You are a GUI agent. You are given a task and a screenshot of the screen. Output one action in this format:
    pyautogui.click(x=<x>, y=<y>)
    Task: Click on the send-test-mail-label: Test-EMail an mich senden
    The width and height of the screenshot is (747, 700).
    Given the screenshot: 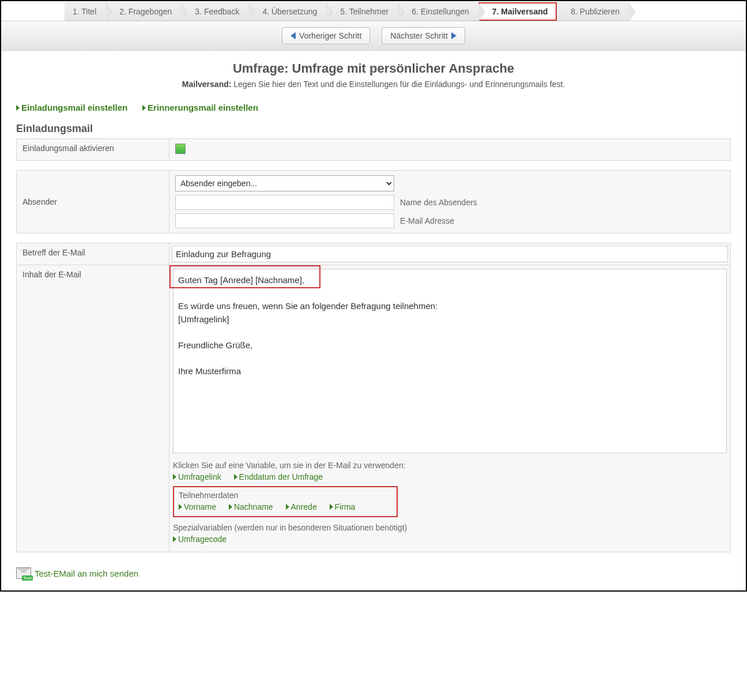 What is the action you would take?
    pyautogui.click(x=86, y=573)
    